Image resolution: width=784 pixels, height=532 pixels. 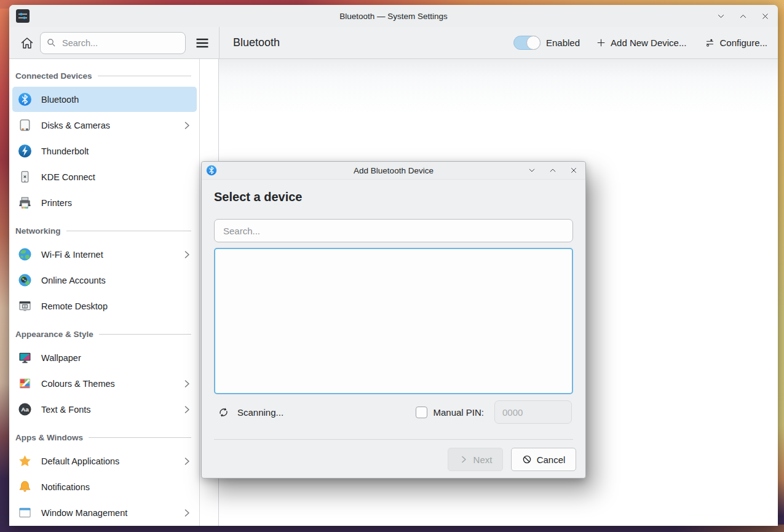 I want to click on home-button, so click(x=27, y=43).